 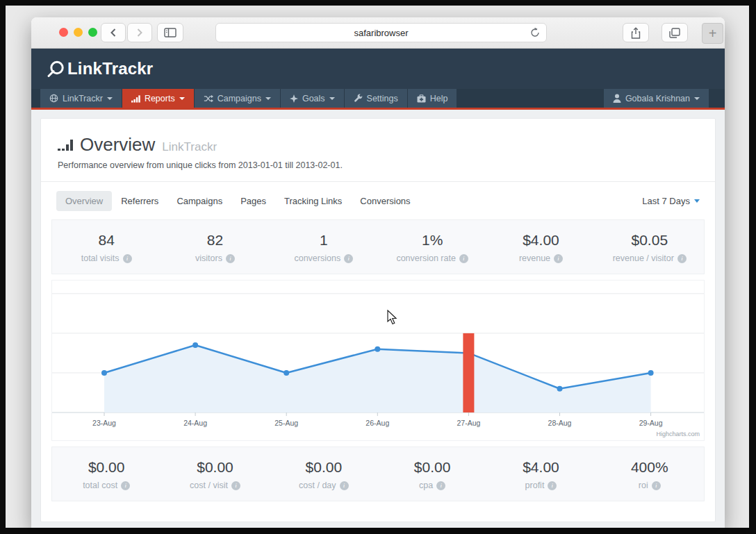 I want to click on chevron-left-icon, so click(x=113, y=33).